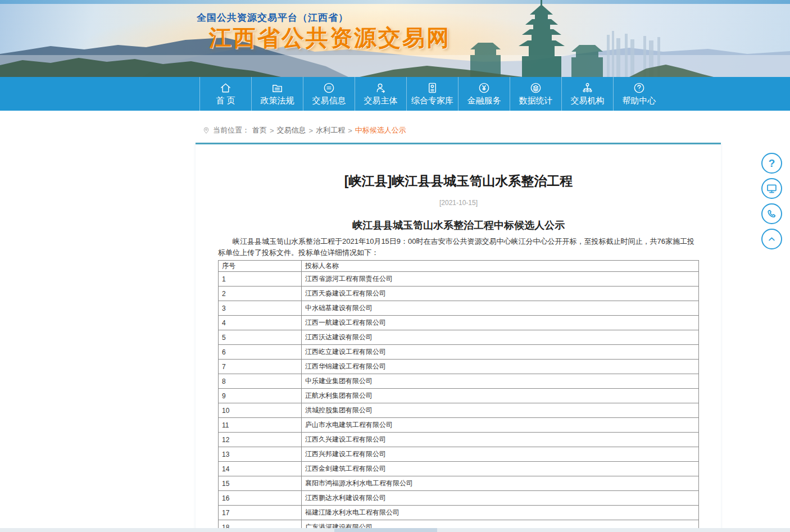 The height and width of the screenshot is (532, 790). What do you see at coordinates (772, 213) in the screenshot?
I see `phone-button` at bounding box center [772, 213].